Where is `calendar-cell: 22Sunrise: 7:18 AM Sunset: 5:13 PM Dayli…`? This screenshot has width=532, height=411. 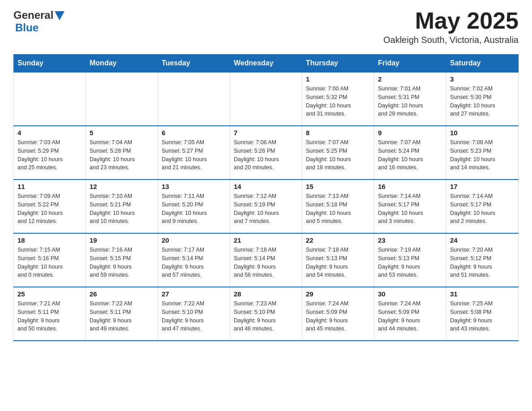
calendar-cell: 22Sunrise: 7:18 AM Sunset: 5:13 PM Dayli… is located at coordinates (339, 260).